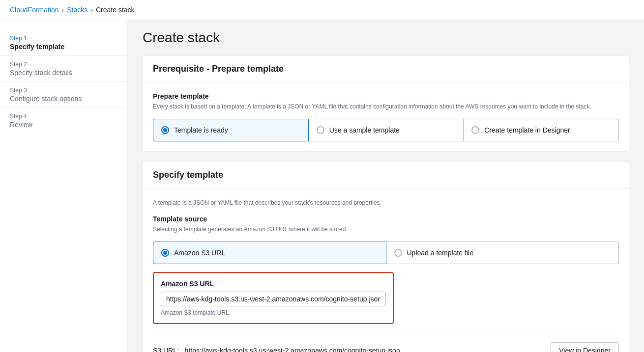 This screenshot has width=644, height=352. I want to click on s3-display-text: S3 URL: https://aws-kdg-tools.s3.us-west…, so click(276, 350).